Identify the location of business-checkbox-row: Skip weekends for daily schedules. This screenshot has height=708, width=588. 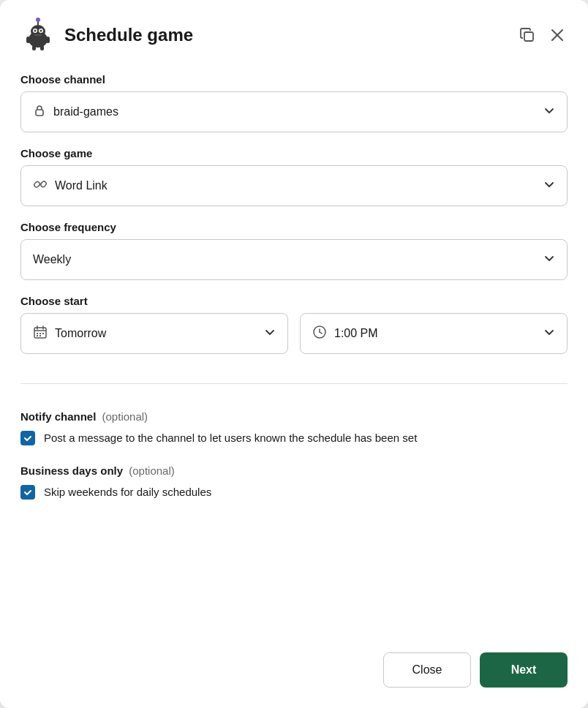
(294, 493).